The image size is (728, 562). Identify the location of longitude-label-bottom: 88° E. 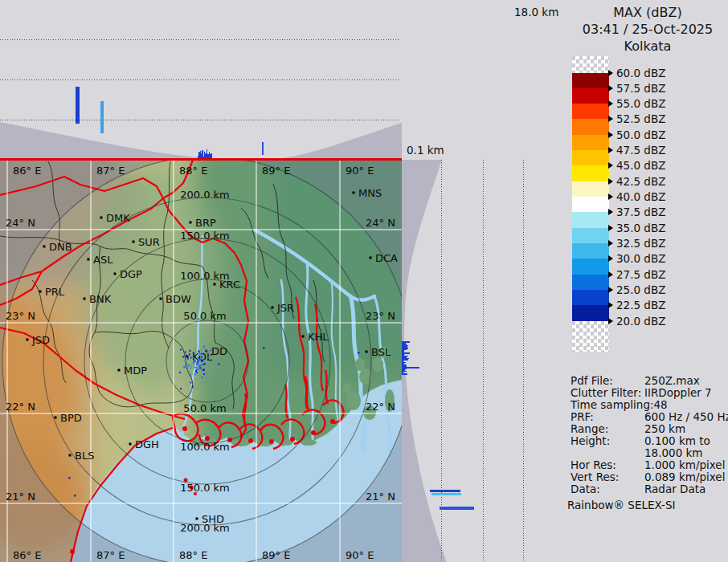
(193, 556).